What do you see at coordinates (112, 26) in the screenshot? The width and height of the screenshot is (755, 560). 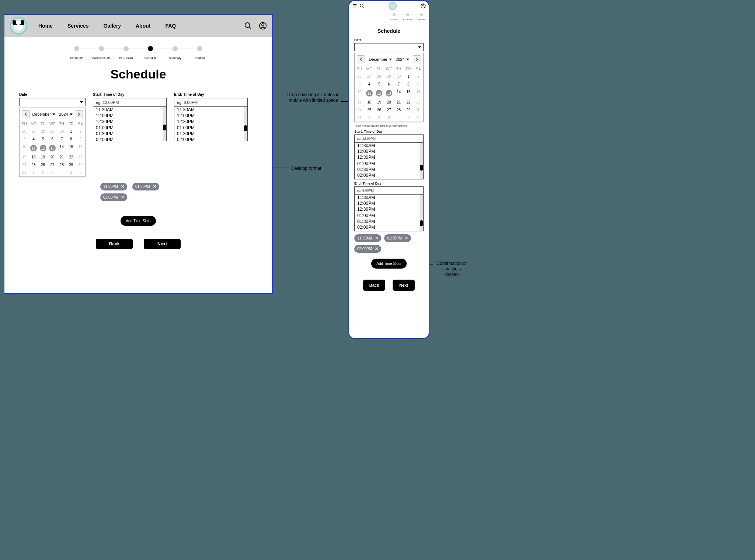 I see `nav-gallery: Gallery` at bounding box center [112, 26].